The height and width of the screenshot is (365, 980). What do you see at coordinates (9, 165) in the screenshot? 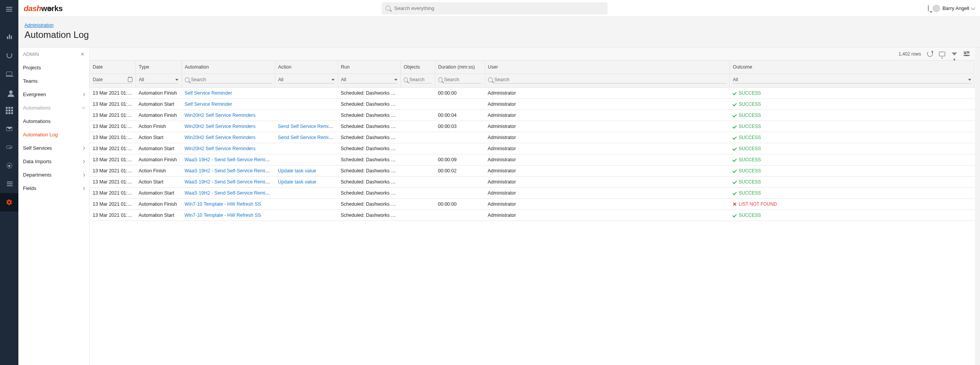
I see `rail-discover` at bounding box center [9, 165].